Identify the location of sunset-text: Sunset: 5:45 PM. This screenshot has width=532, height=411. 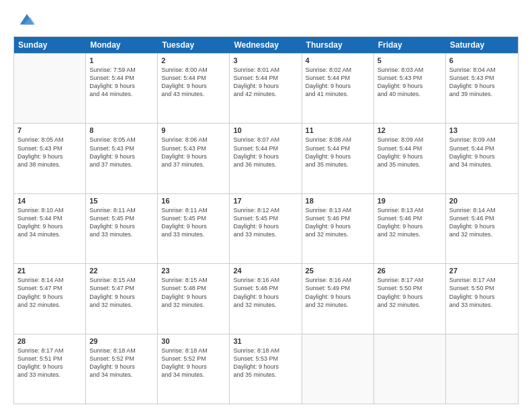
(193, 218).